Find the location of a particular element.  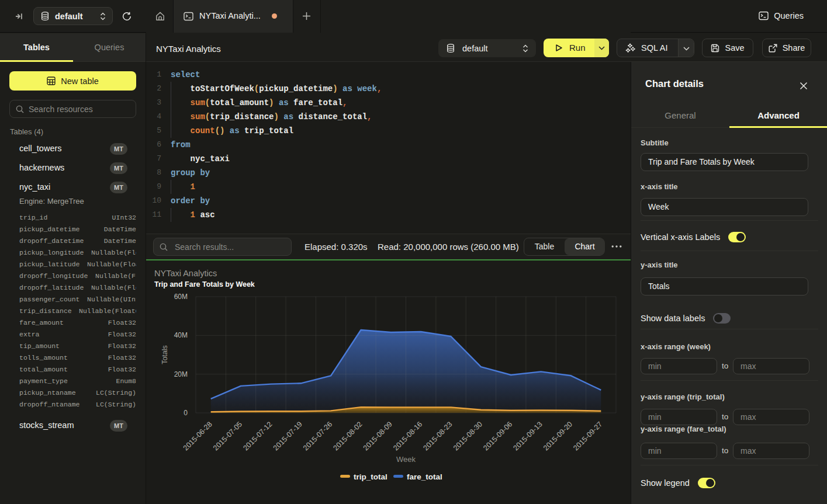

svg-text: 2015-09-27 is located at coordinates (588, 436).